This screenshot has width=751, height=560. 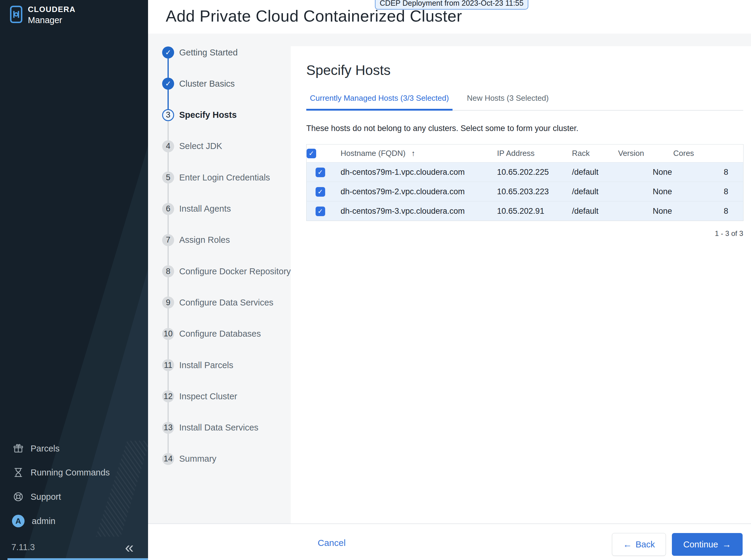 What do you see at coordinates (451, 5) in the screenshot?
I see `deployment-badge: CDEP Deployment from 2023-Oct-23 11:55` at bounding box center [451, 5].